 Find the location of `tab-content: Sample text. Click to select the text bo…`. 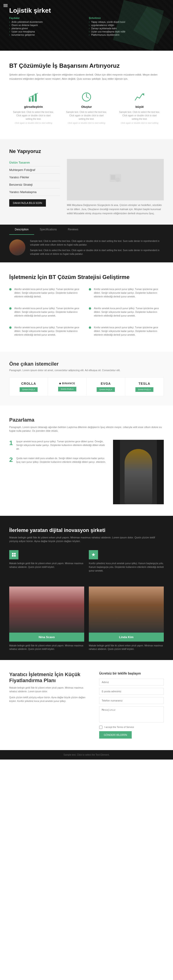

tab-content: Sample text. Click to select the text bo… is located at coordinates (86, 249).